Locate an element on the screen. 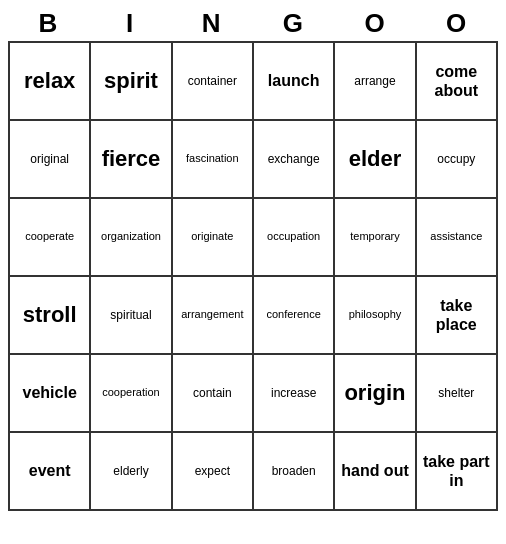 The height and width of the screenshot is (544, 506). cell-2-0: cooperate is located at coordinates (50, 238).